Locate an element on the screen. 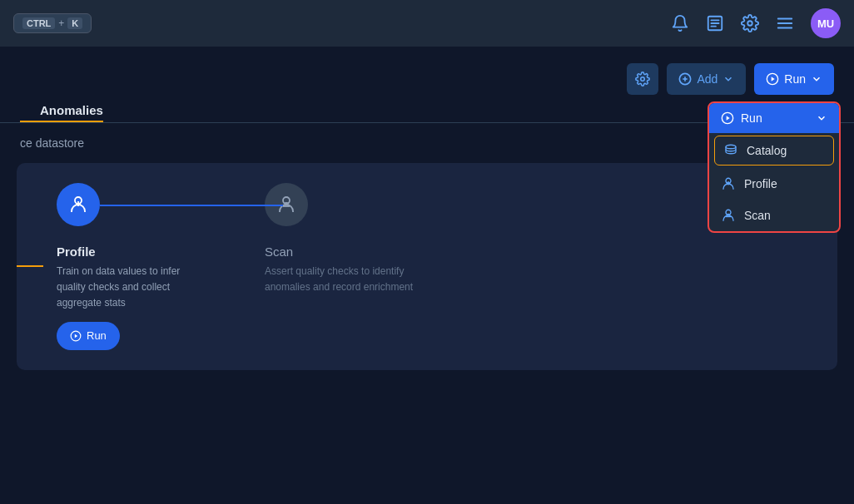  add-button: Add is located at coordinates (706, 79).